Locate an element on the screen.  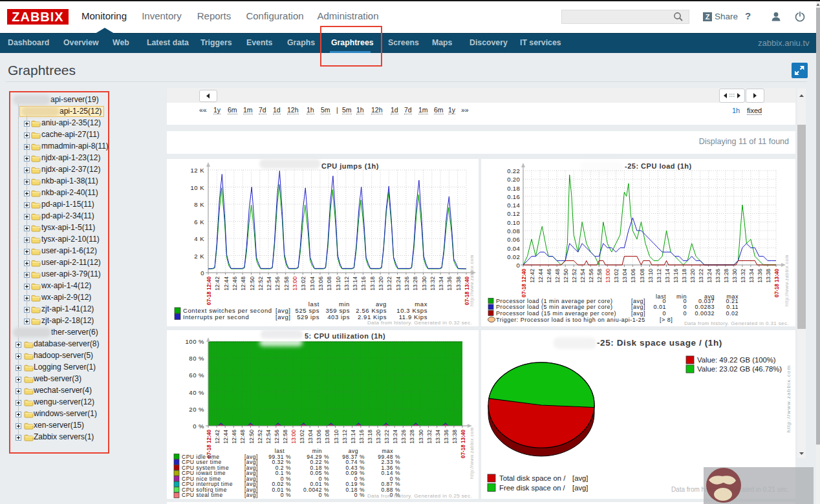
svg-text: 0.14 is located at coordinates (513, 205).